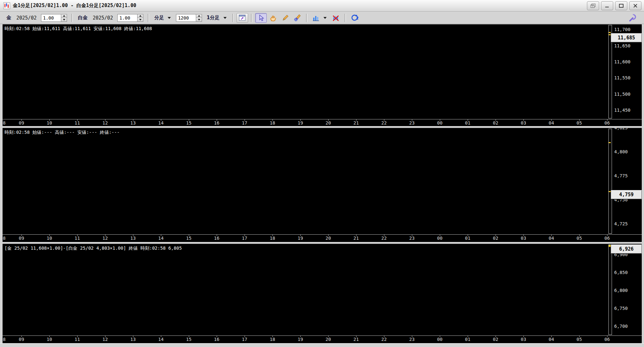 Image resolution: width=644 pixels, height=347 pixels. What do you see at coordinates (54, 18) in the screenshot?
I see `gold-multiplier-spinner: 1.00` at bounding box center [54, 18].